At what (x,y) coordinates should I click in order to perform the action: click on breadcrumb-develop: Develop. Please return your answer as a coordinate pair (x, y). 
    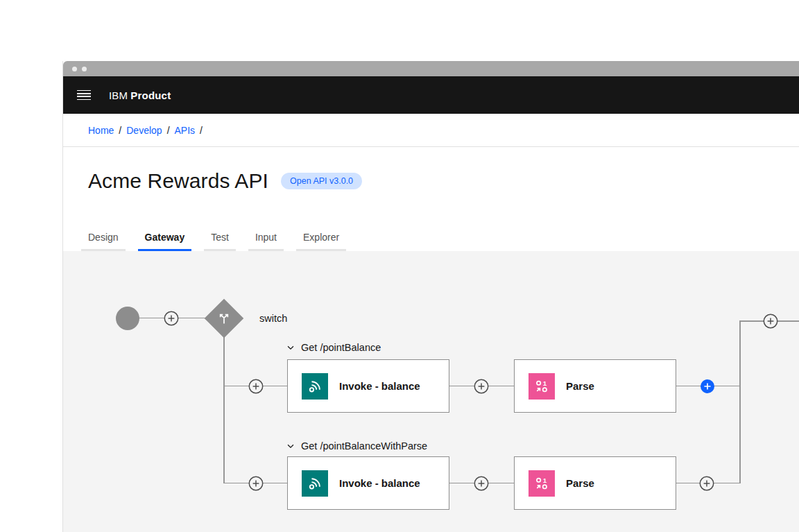
    Looking at the image, I should click on (144, 130).